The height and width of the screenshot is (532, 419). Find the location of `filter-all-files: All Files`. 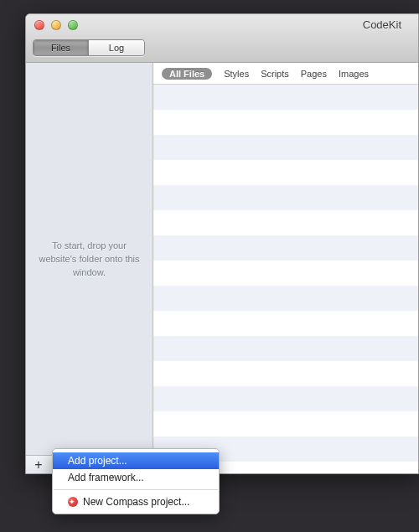

filter-all-files: All Files is located at coordinates (187, 74).